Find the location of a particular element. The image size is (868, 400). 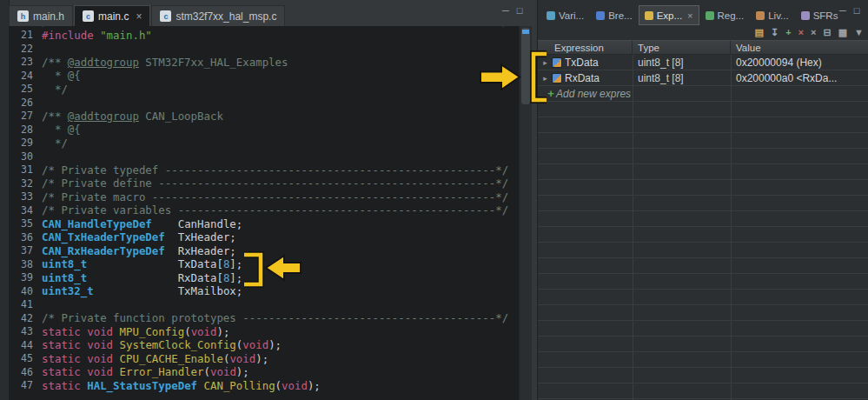

line-number: 41 is located at coordinates (25, 304).